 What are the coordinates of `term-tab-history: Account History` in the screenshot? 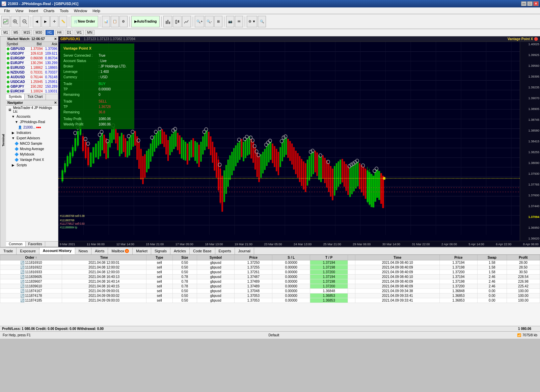 It's located at (57, 251).